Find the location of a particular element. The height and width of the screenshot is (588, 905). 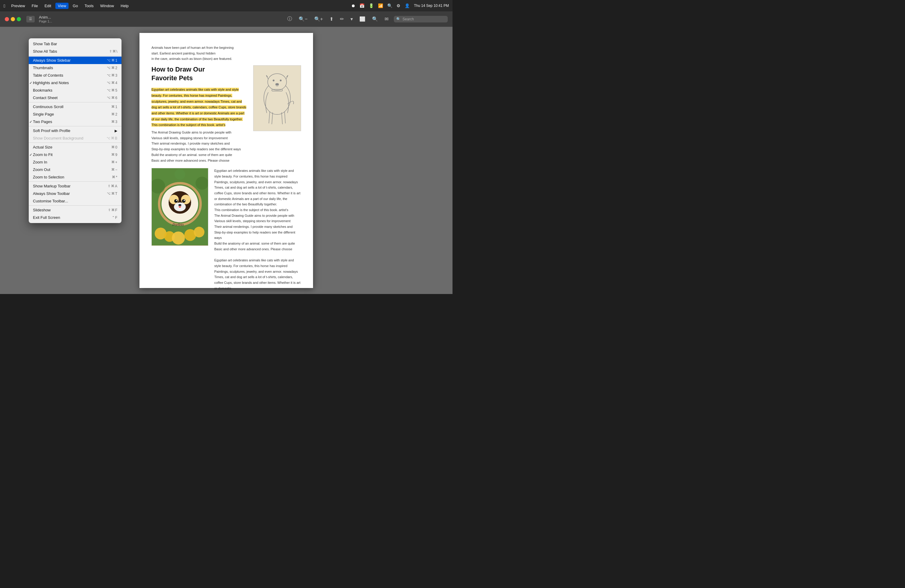

menu-zoom-to-selection: Zoom to Selection ⌘* is located at coordinates (75, 177).